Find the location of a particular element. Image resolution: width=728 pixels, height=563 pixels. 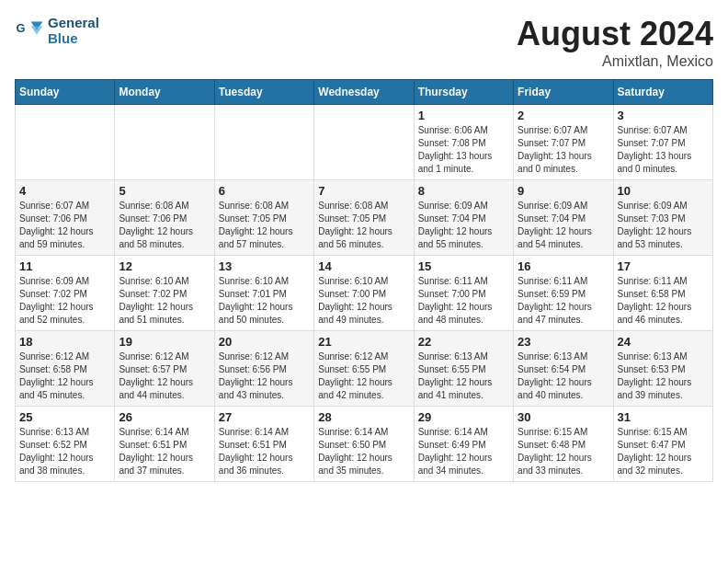

calendar-cell: 9Sunrise: 6:09 AM Sunset: 7:04 PM Daylig… is located at coordinates (563, 218).